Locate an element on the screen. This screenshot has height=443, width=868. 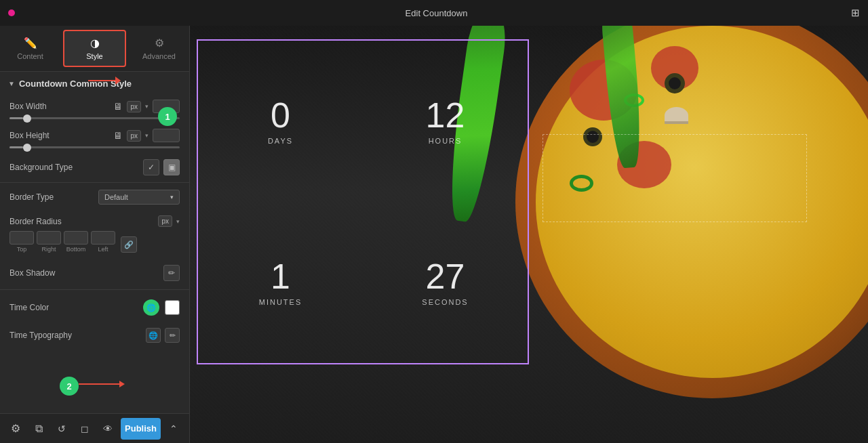
box-width-row: Box Width 🖥 px ▾ is located at coordinates (95, 106).